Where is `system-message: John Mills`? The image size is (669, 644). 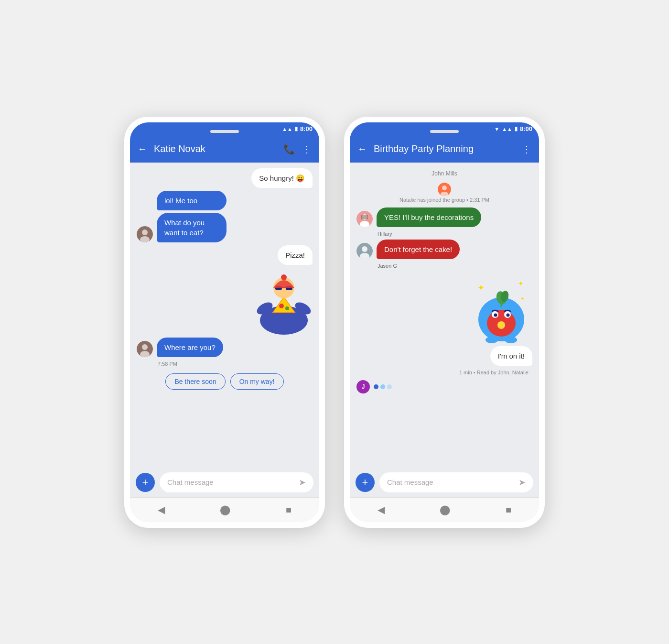 system-message: John Mills is located at coordinates (444, 173).